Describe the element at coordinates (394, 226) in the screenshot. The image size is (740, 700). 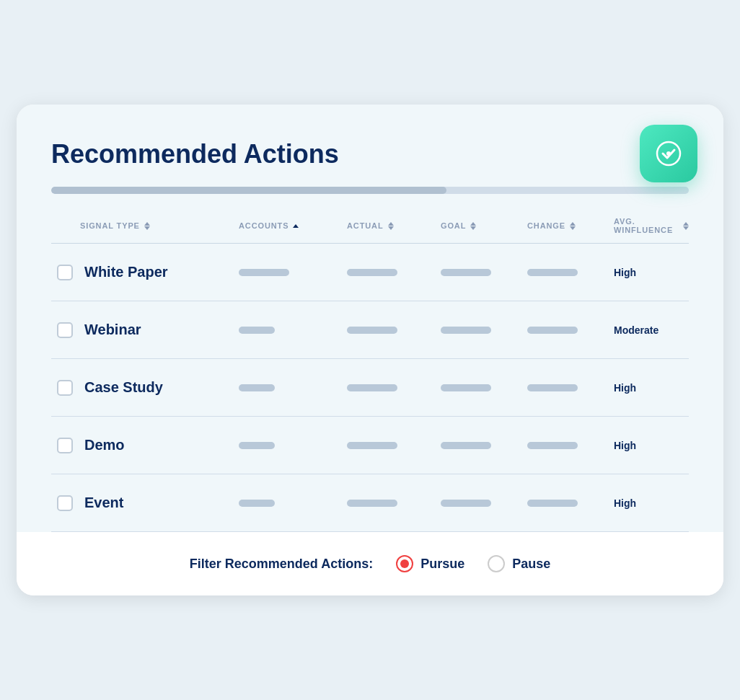
I see `th-actual: ACTUAL` at that location.